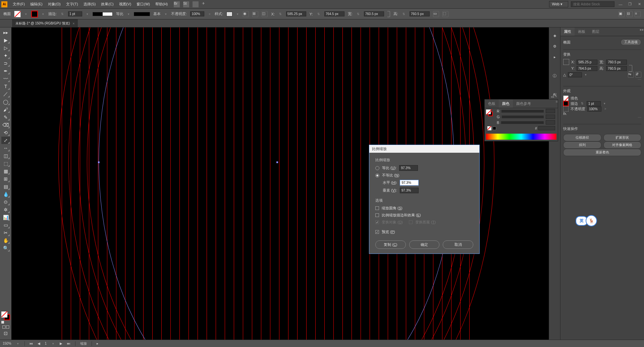  What do you see at coordinates (631, 75) in the screenshot?
I see `flip-h-icon: ⇋` at bounding box center [631, 75].